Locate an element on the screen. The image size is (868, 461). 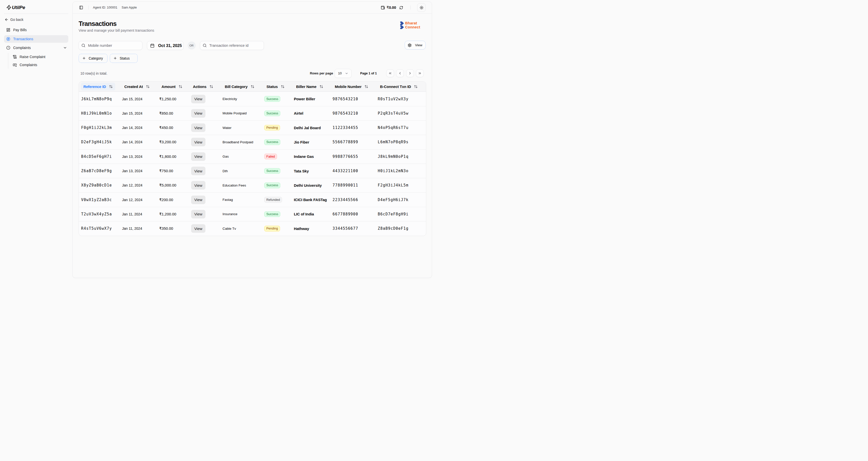
next-page is located at coordinates (410, 74).